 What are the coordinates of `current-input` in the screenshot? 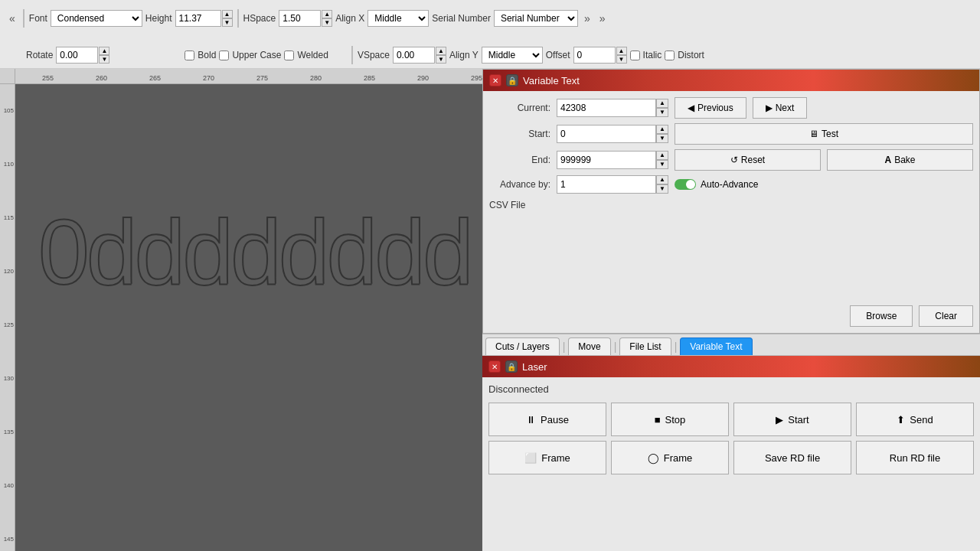 It's located at (606, 108).